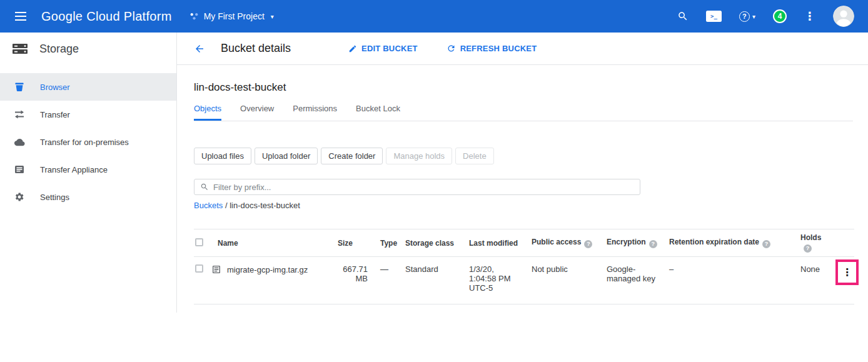  What do you see at coordinates (234, 16) in the screenshot?
I see `project-name: My First Project` at bounding box center [234, 16].